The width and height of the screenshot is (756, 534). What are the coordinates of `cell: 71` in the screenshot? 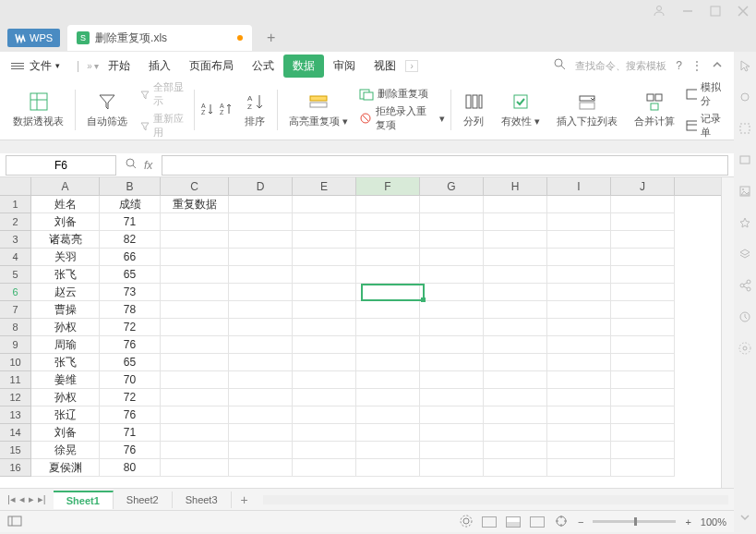 It's located at (130, 222).